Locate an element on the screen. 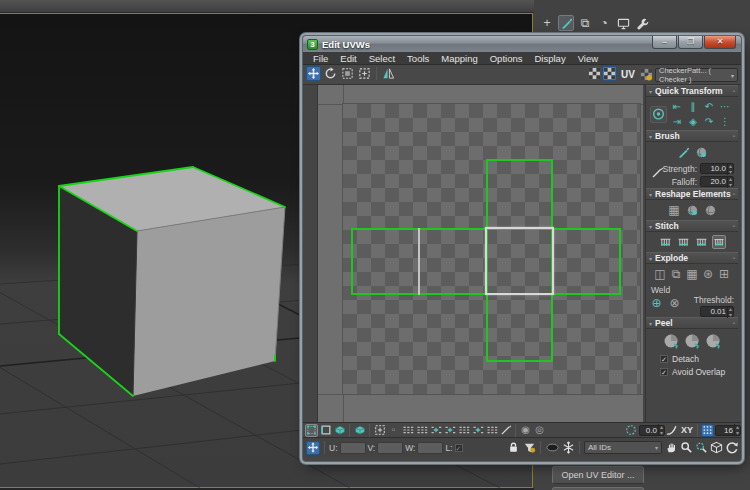 The width and height of the screenshot is (750, 490). detach-checkbox-row: ✓ Detach is located at coordinates (692, 358).